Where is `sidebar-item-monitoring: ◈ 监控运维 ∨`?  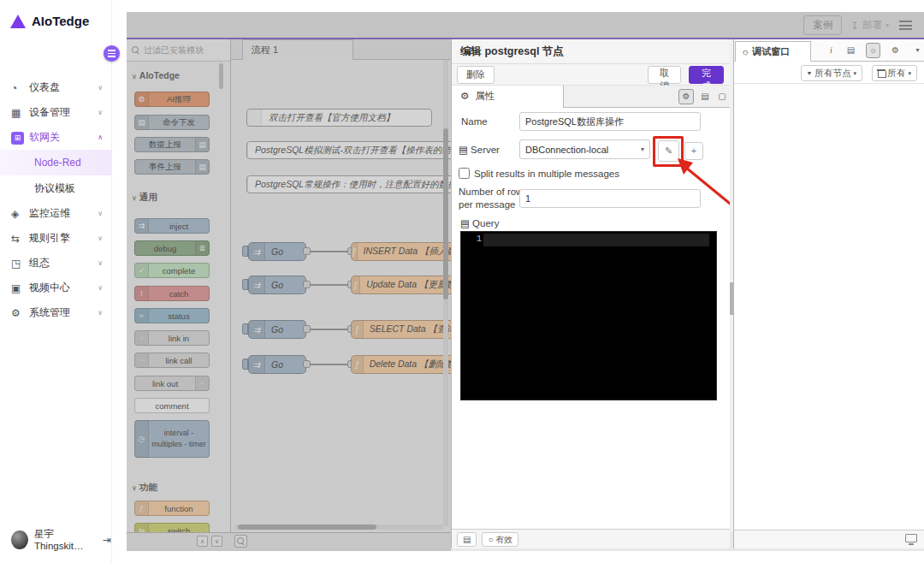
sidebar-item-monitoring: ◈ 监控运维 ∨ is located at coordinates (56, 214).